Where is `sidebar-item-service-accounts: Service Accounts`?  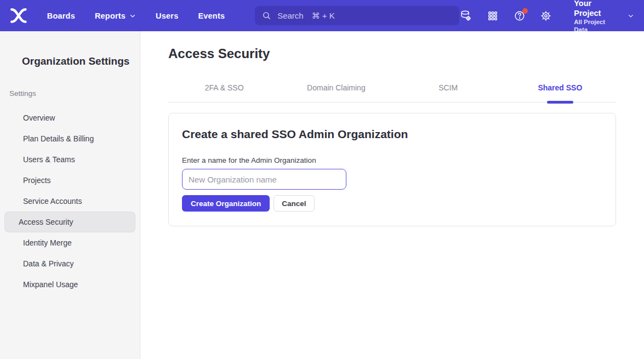 sidebar-item-service-accounts: Service Accounts is located at coordinates (70, 201).